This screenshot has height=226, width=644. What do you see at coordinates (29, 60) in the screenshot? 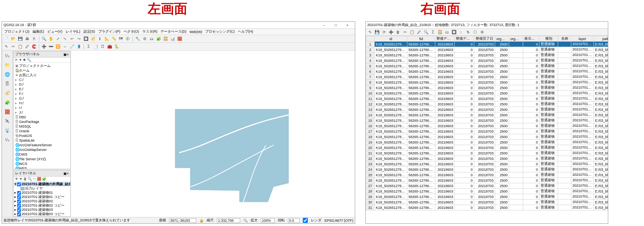
I see `browser-tool-button: 🔍` at bounding box center [29, 60].